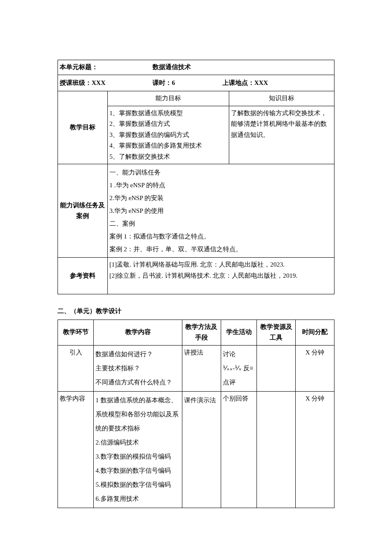 The image size is (392, 555). I want to click on tasks-row-label: 能力训练任务及案例, so click(83, 211).